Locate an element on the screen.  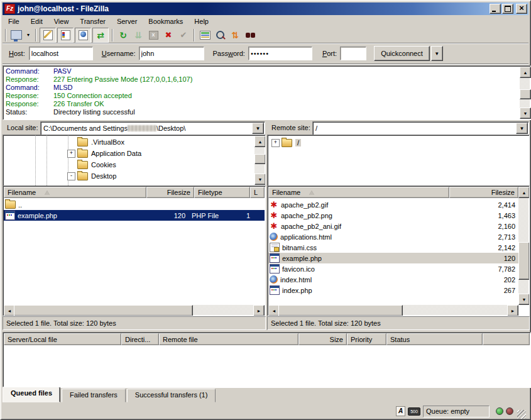
local-directory-tree: .VirtualBox + Application Data Cookies -… is located at coordinates (134, 160).